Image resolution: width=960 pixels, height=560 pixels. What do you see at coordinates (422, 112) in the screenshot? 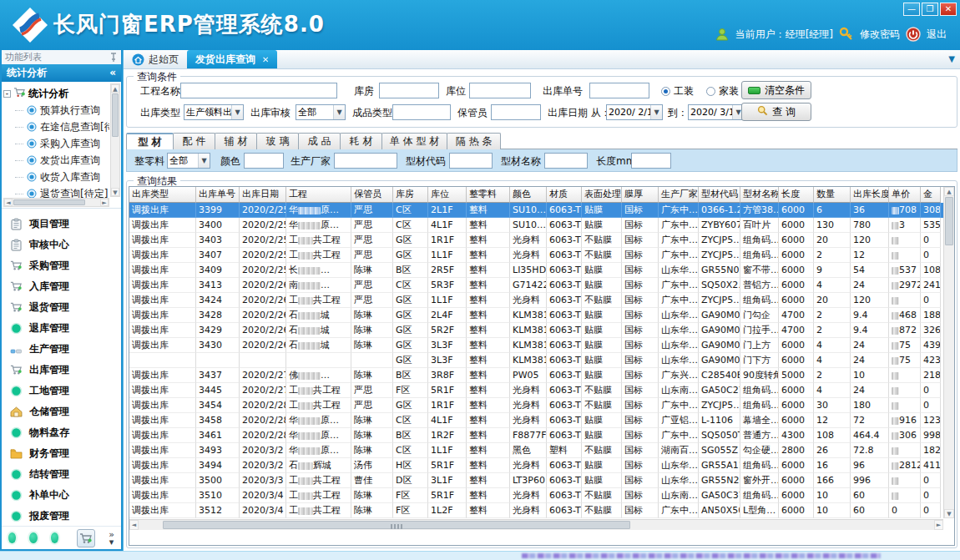
I see `product-type-input` at bounding box center [422, 112].